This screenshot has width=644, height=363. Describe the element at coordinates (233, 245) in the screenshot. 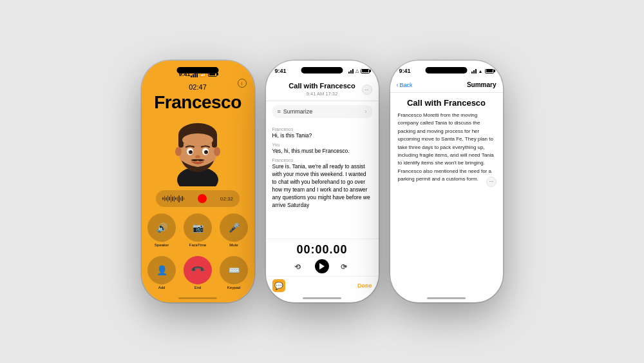

I see `mute-label: Mute` at that location.